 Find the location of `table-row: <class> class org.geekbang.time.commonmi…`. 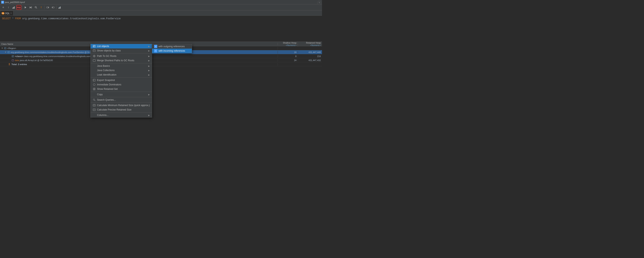

table-row: <class> class org.geekbang.time.commonmi… is located at coordinates (161, 56).